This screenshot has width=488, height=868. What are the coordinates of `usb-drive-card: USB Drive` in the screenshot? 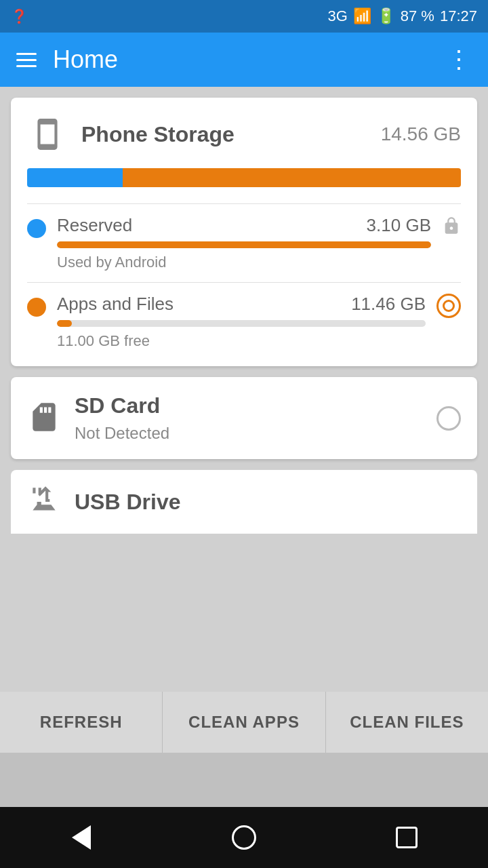 It's located at (244, 502).